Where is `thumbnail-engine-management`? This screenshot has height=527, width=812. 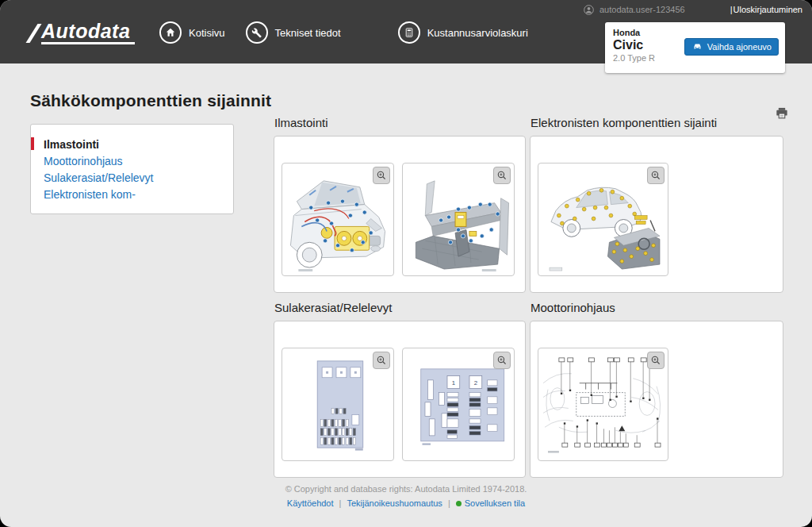
thumbnail-engine-management is located at coordinates (603, 405).